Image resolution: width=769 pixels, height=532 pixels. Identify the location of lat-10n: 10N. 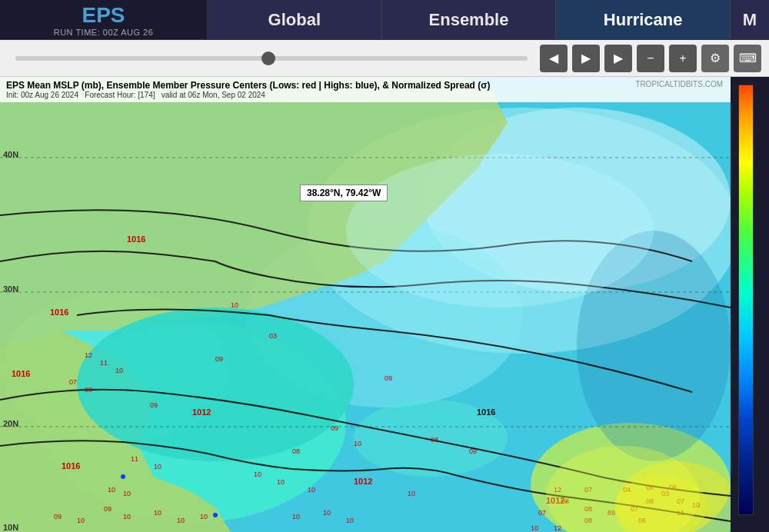
(11, 527).